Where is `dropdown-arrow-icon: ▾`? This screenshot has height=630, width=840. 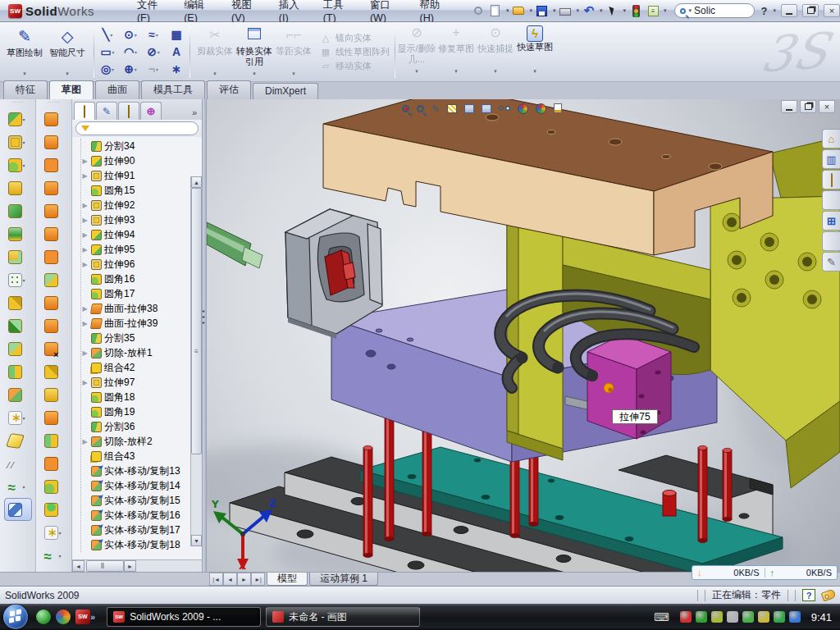 dropdown-arrow-icon: ▾ is located at coordinates (294, 74).